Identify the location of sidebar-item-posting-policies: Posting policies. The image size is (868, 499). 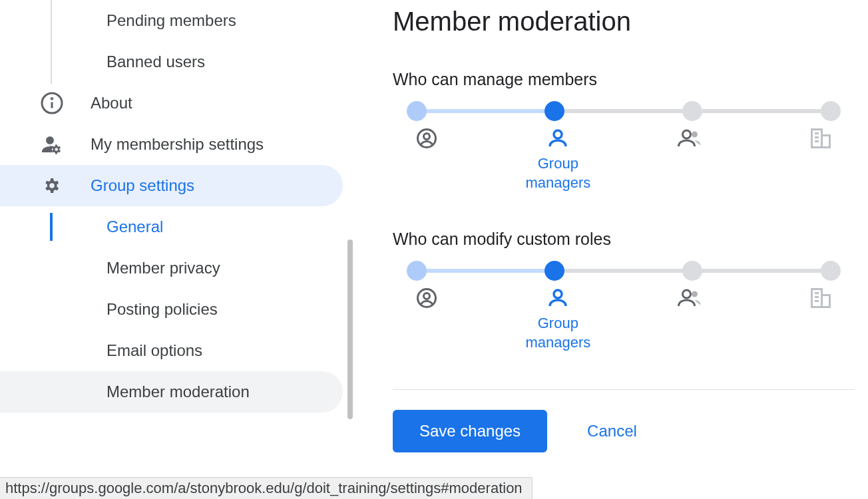
(172, 309).